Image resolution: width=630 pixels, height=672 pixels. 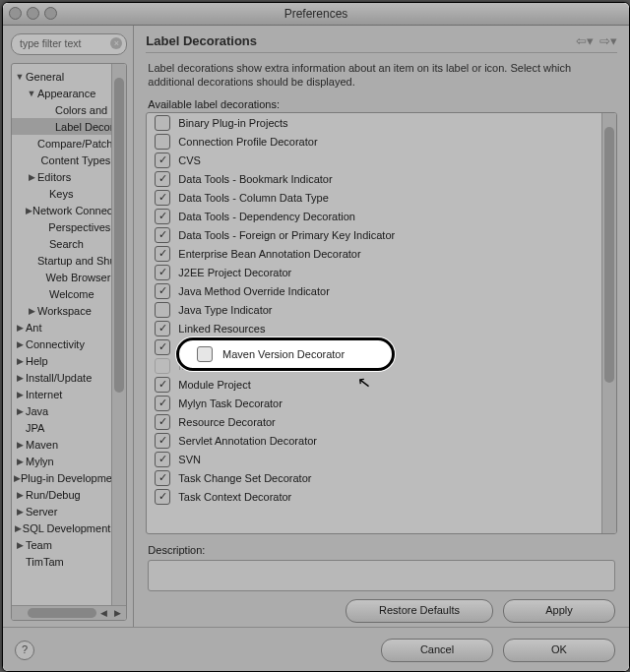 What do you see at coordinates (62, 378) in the screenshot?
I see `tree-item: ▶Install/Update` at bounding box center [62, 378].